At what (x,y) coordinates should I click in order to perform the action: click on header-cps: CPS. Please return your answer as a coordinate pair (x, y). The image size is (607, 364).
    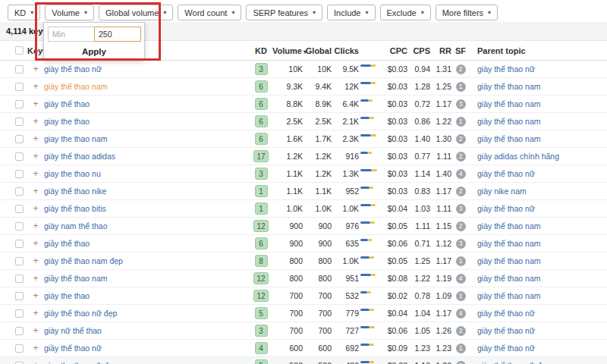
    Looking at the image, I should click on (419, 51).